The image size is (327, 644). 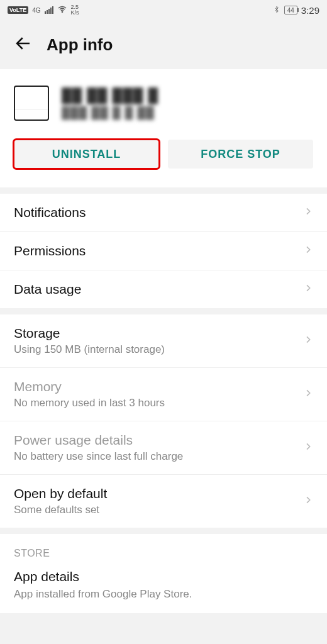 I want to click on back-icon, so click(x=23, y=45).